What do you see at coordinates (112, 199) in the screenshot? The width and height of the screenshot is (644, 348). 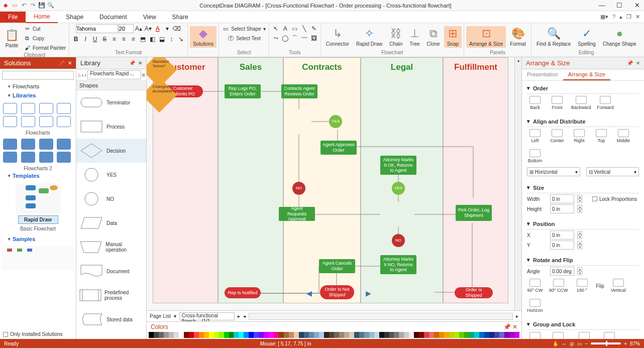 I see `shape-no: NO` at bounding box center [112, 199].